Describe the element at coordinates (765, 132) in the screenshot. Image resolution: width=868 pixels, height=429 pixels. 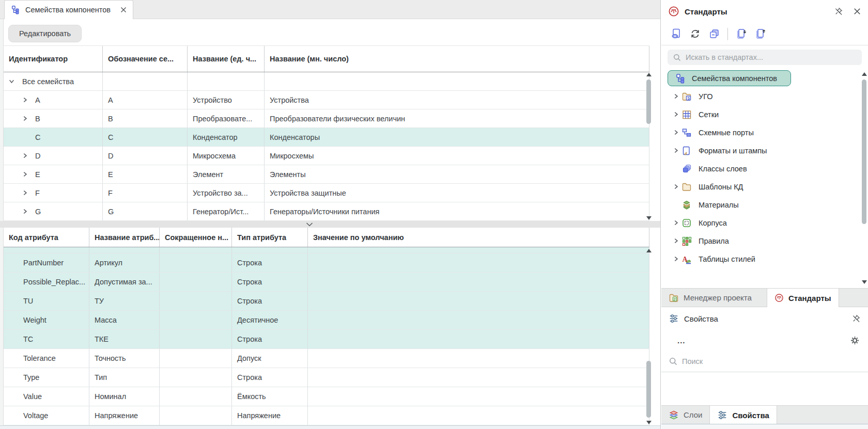
I see `tree-item-schematic-ports: Схемные порты` at that location.